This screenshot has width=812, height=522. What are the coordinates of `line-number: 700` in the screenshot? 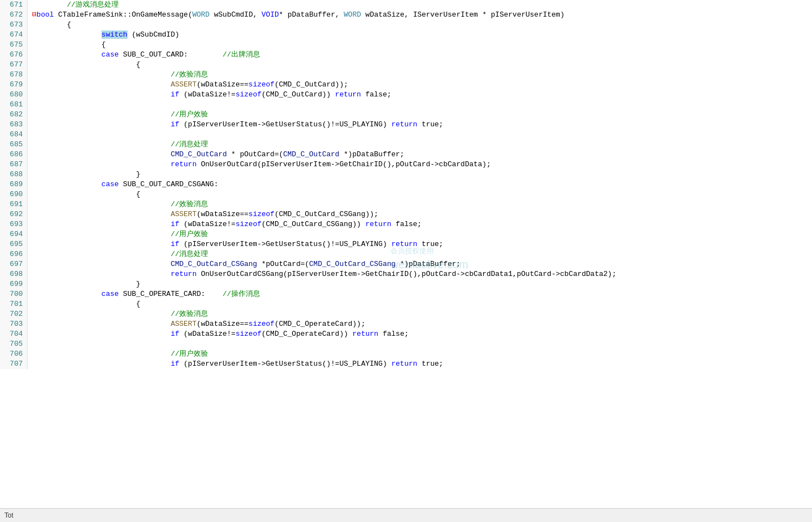 It's located at (14, 294).